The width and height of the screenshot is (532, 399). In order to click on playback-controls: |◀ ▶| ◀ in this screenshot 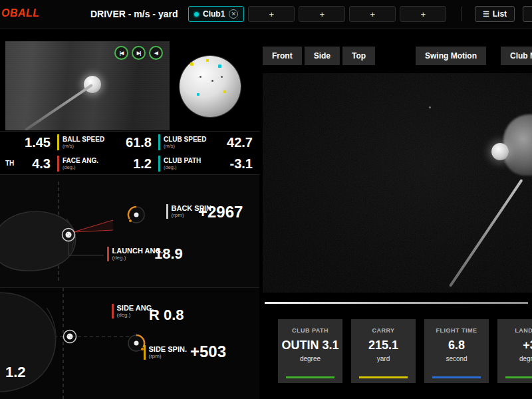, I will do `click(138, 53)`.